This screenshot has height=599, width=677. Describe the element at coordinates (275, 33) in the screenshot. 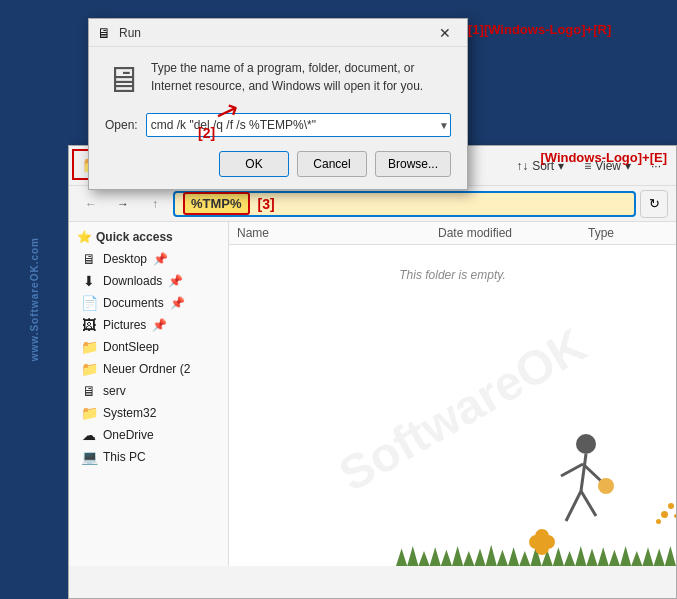

I see `run-dialog-title: Run` at that location.